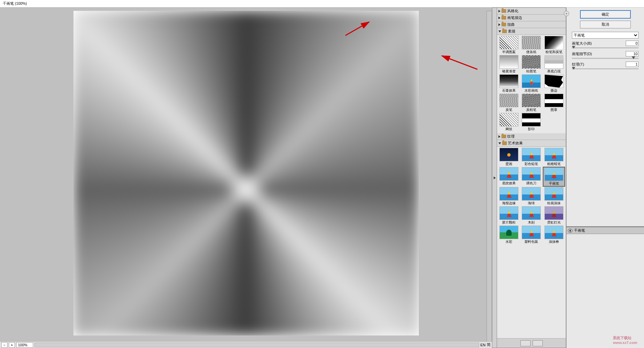  Describe the element at coordinates (509, 84) in the screenshot. I see `filter-thumb-plaster: 石膏效果` at that location.